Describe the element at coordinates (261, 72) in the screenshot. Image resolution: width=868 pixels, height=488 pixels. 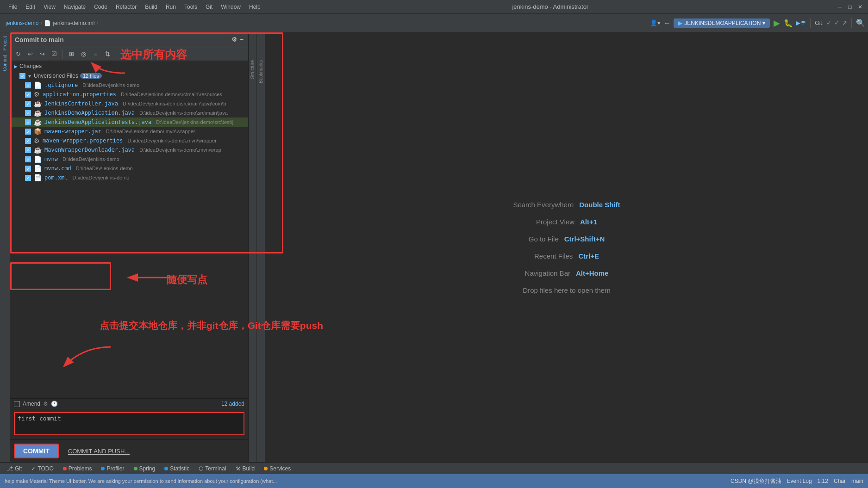
I see `bookmarks-label: Bookmarks` at that location.